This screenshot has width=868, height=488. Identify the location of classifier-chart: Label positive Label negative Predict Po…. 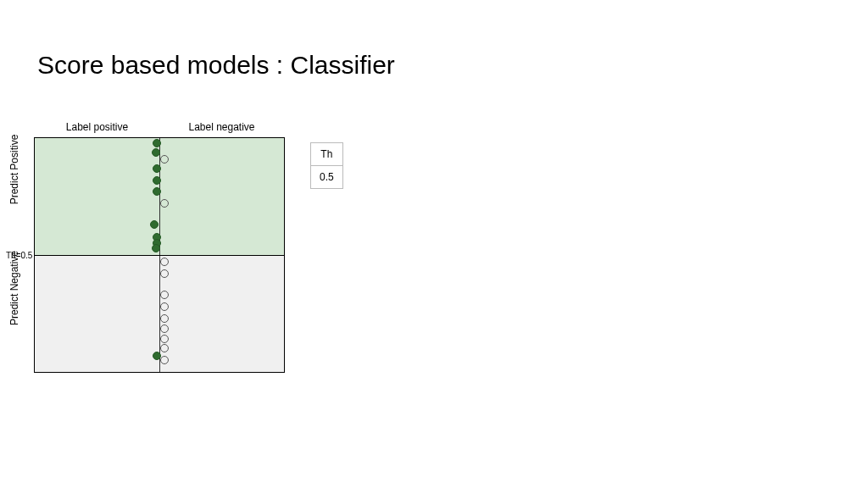
(159, 255).